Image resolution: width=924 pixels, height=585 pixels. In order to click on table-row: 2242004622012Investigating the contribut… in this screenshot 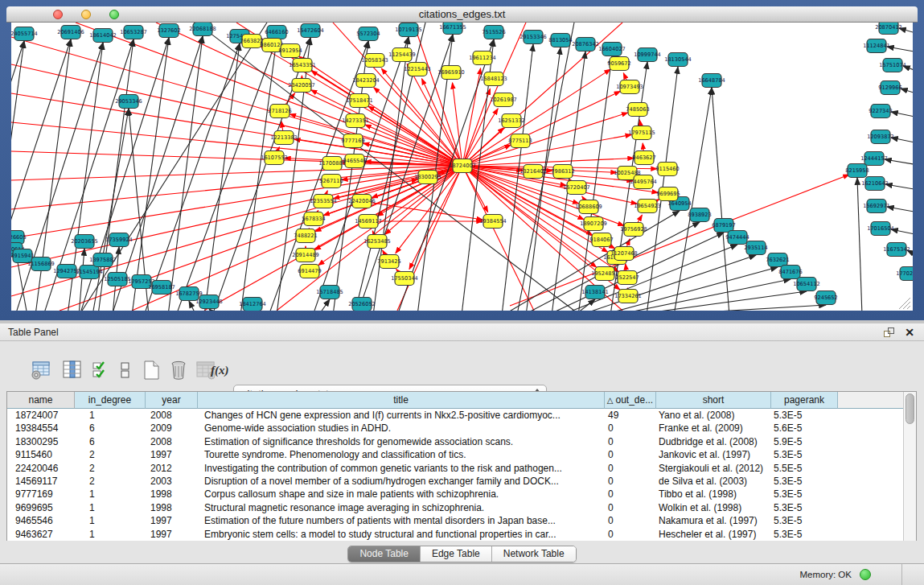, I will do `click(455, 468)`.